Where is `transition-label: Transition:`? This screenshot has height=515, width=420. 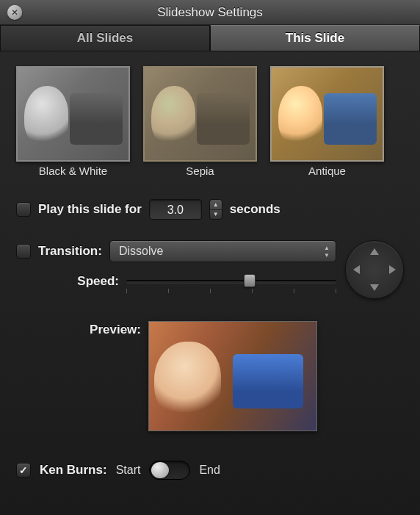
transition-label: Transition: is located at coordinates (70, 251).